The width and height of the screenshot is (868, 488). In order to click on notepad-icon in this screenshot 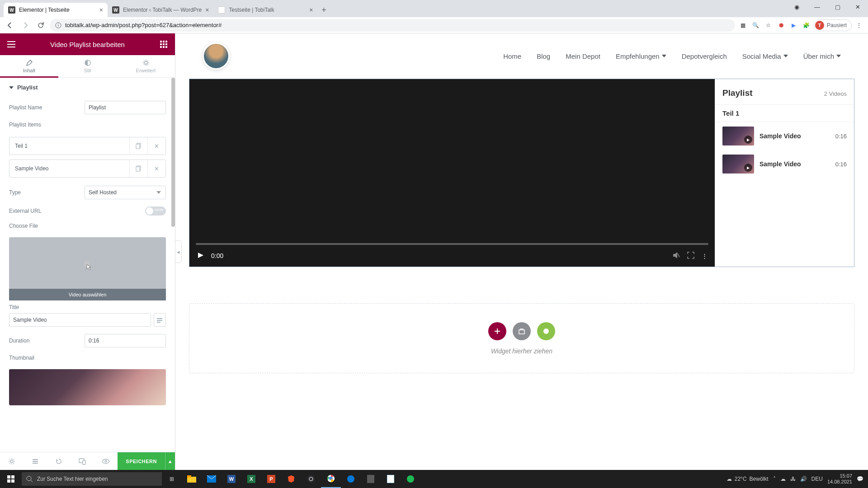, I will do `click(391, 479)`.